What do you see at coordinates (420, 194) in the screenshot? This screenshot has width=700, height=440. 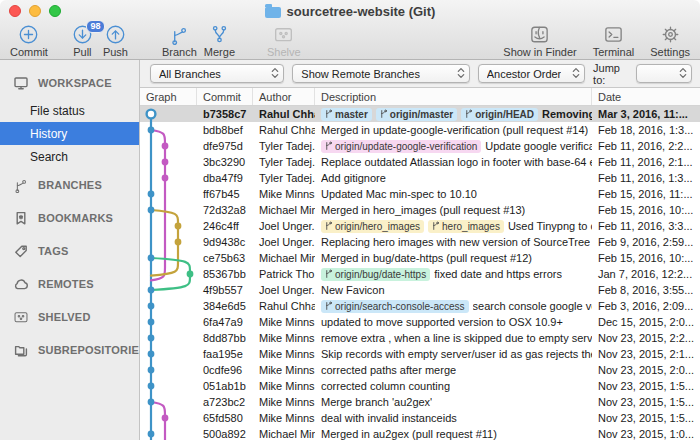 I see `table-row: ff67b45Mike Minns...Updated Mac min-spec…` at bounding box center [420, 194].